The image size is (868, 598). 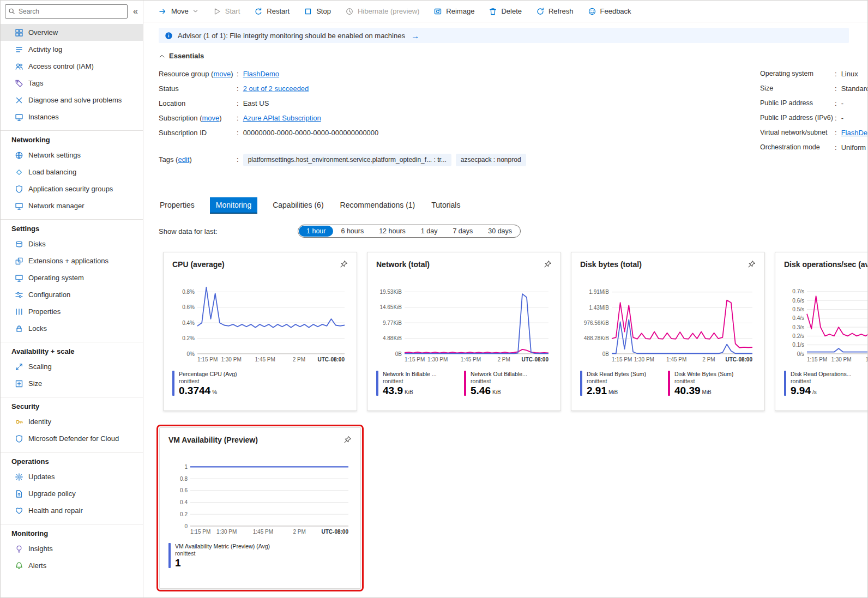 I want to click on legend-metric-name: Disk Write Bytes (Sum), so click(x=704, y=374).